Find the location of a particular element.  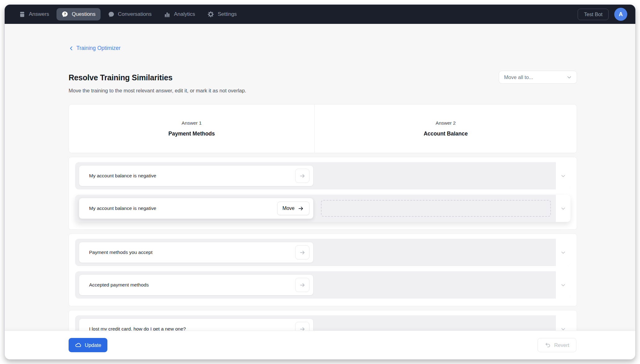

answers-icon is located at coordinates (22, 14).